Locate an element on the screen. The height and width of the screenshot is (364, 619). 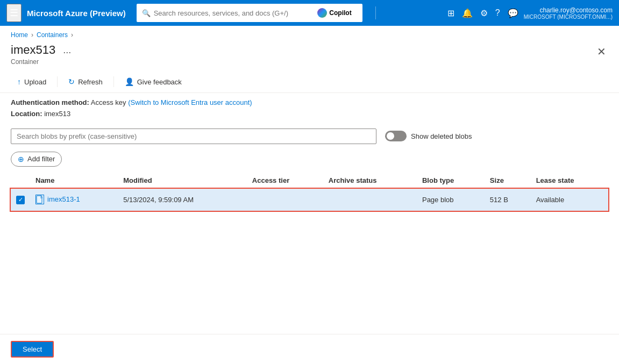
user-tenant: MICROSOFT (MICROSOFT.ONMI...) is located at coordinates (568, 17).